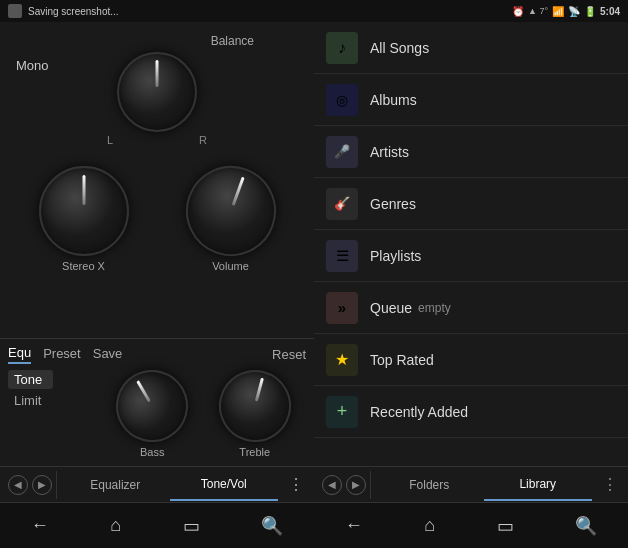 The width and height of the screenshot is (628, 548). Describe the element at coordinates (18, 485) in the screenshot. I see `prev-btn: ◀` at that location.